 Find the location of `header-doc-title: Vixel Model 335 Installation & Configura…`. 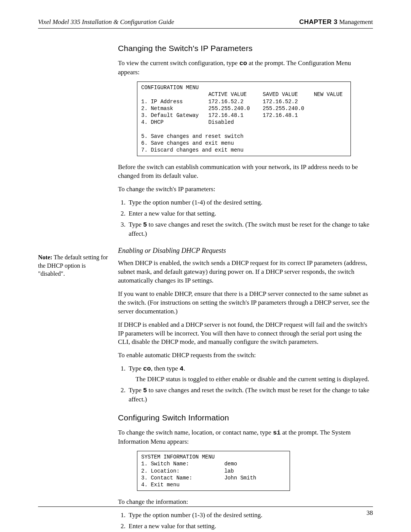

header-doc-title: Vixel Model 335 Installation & Configura… is located at coordinates (106, 22).